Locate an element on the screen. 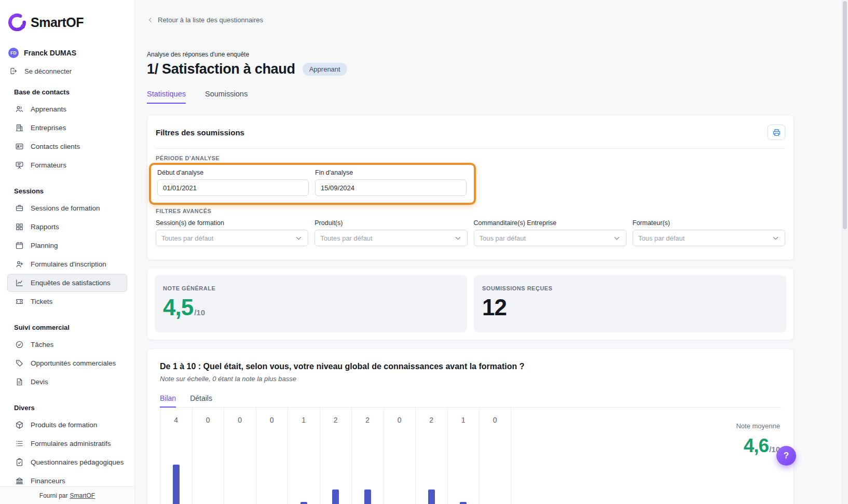 The width and height of the screenshot is (848, 504). end-date-input is located at coordinates (391, 188).